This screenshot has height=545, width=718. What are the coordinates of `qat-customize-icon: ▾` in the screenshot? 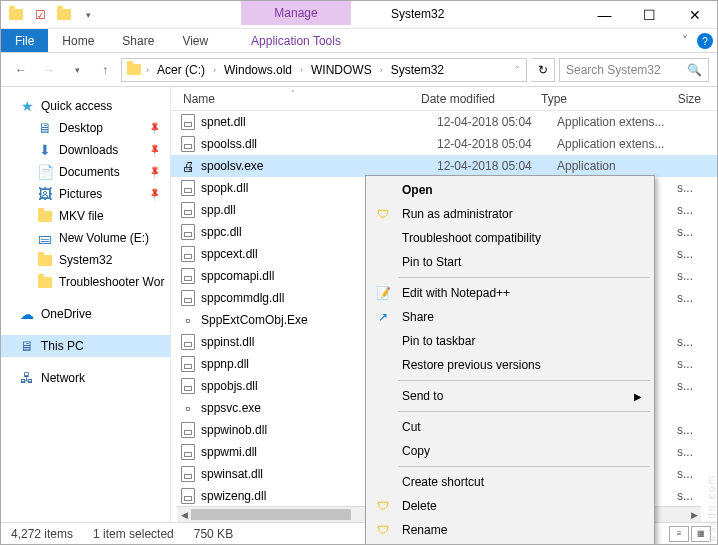 It's located at (88, 15).